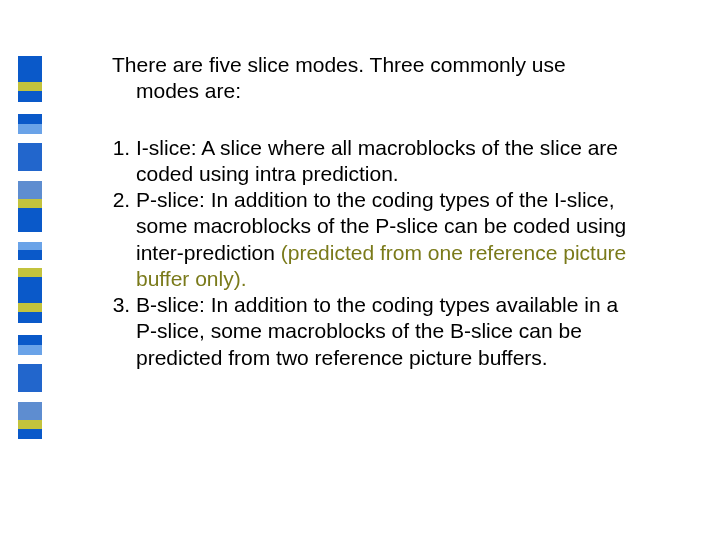 The width and height of the screenshot is (720, 540). What do you see at coordinates (174, 304) in the screenshot?
I see `item-prefix: B-slice:` at bounding box center [174, 304].